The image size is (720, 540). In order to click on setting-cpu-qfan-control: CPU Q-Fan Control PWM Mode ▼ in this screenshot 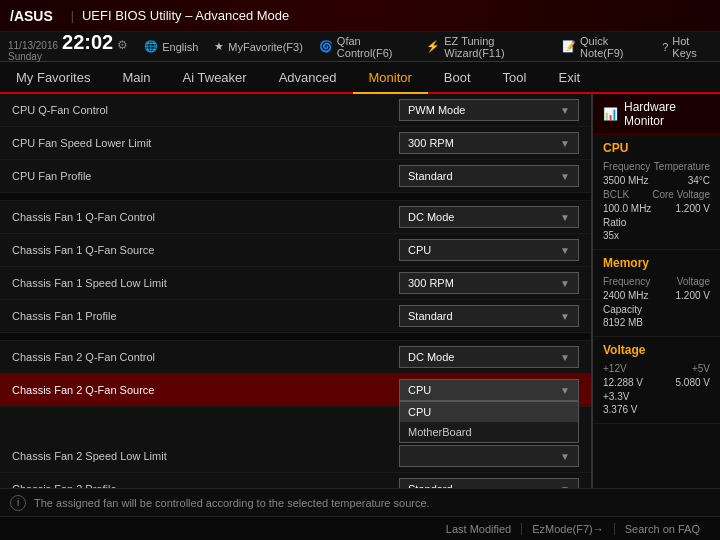, I will do `click(296, 110)`.